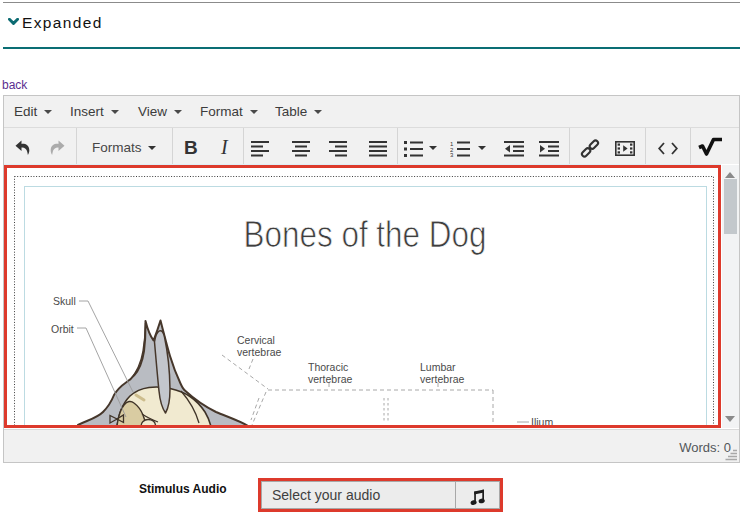 Image resolution: width=747 pixels, height=520 pixels. Describe the element at coordinates (452, 154) in the screenshot. I see `svg-text: 3` at that location.